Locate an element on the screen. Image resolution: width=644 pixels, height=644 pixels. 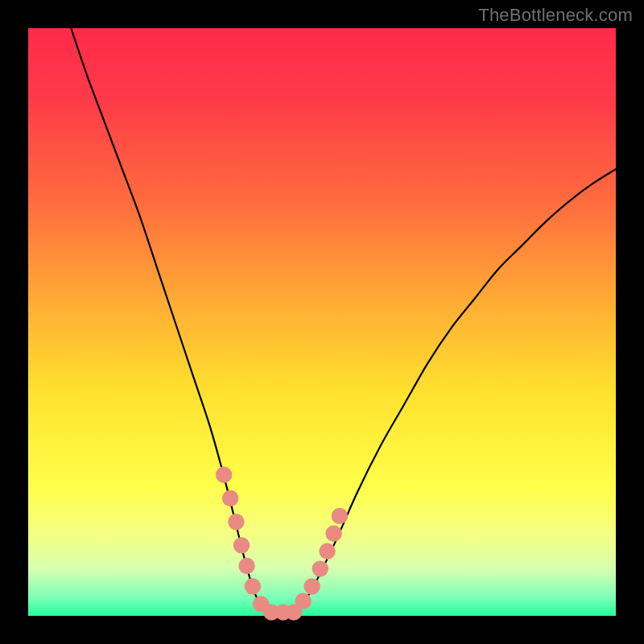
watermark-text: TheBottleneck.com is located at coordinates (555, 15).